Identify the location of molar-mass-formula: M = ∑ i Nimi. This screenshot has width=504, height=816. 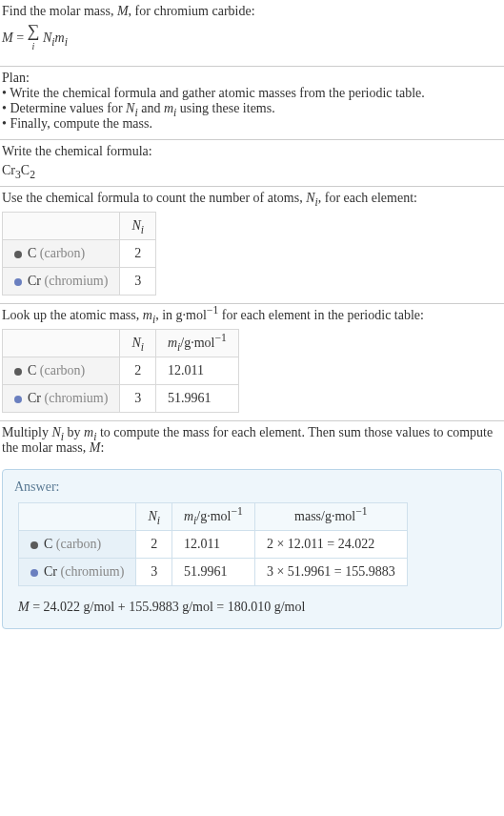
(252, 38).